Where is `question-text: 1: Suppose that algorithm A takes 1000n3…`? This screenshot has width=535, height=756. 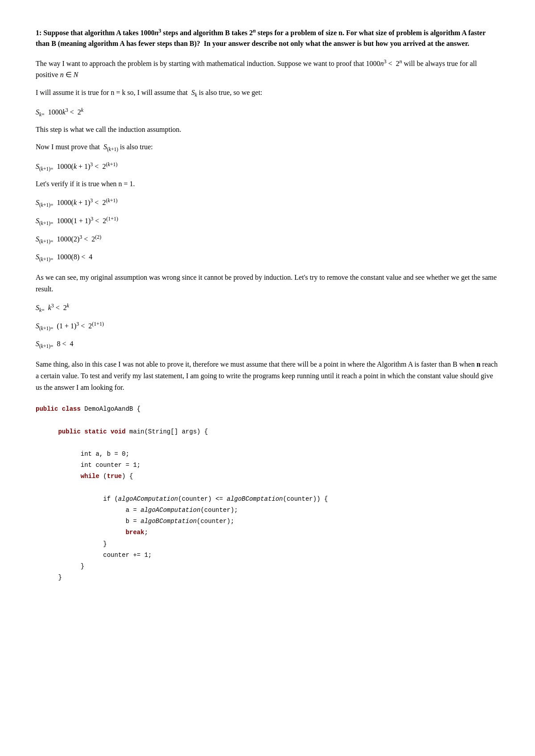 question-text: 1: Suppose that algorithm A takes 1000n3… is located at coordinates (260, 38).